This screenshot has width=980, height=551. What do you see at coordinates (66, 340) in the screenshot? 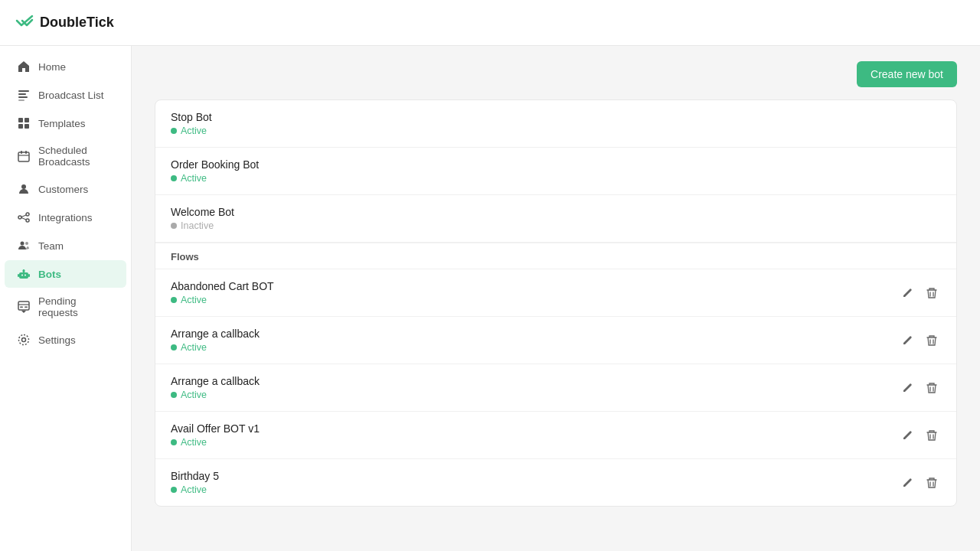
I see `sidebar-item-settings: Settings` at bounding box center [66, 340].